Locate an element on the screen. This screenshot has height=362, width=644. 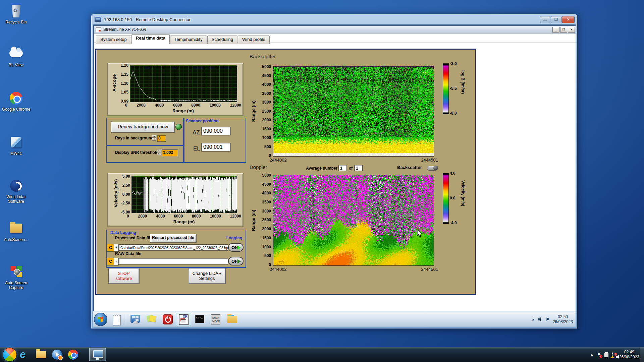
desktop-icon-mw41: MW41 is located at coordinates (16, 145).